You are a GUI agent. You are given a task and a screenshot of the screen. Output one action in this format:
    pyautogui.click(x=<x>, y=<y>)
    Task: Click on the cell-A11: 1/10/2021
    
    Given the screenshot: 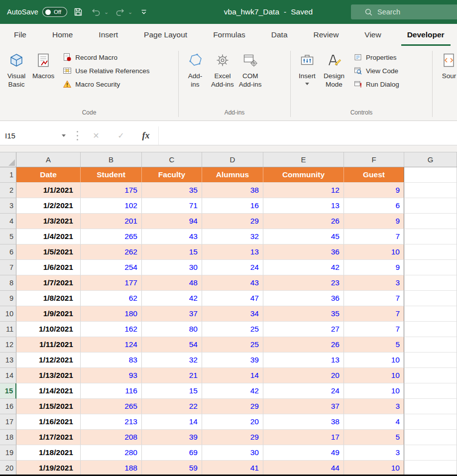 What is the action you would take?
    pyautogui.click(x=49, y=330)
    